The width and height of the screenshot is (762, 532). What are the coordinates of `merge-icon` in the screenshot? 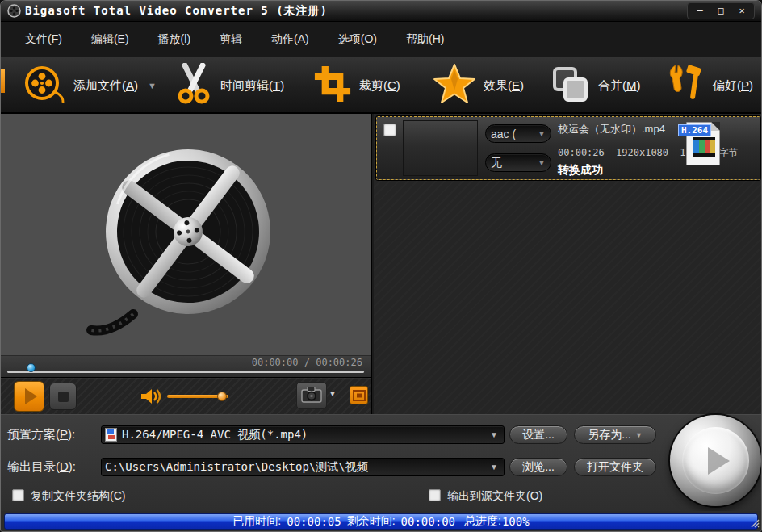 It's located at (570, 86).